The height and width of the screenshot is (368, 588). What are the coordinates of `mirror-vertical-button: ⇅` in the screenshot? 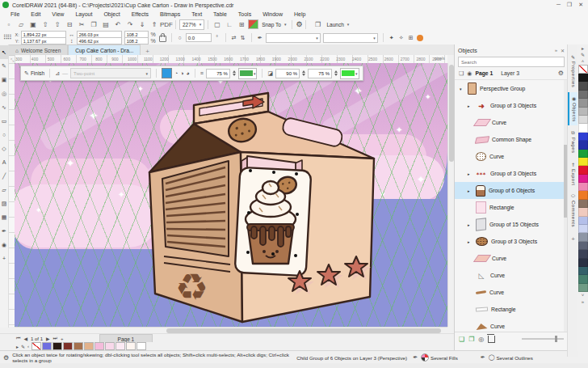 It's located at (243, 38).